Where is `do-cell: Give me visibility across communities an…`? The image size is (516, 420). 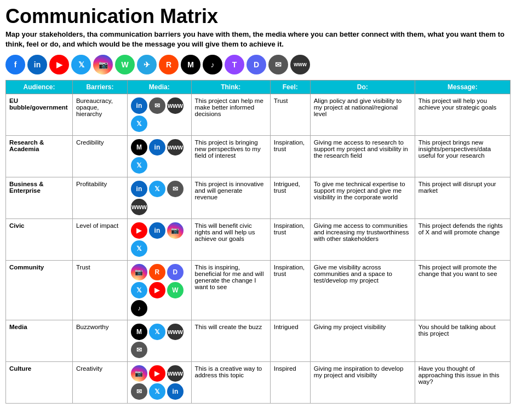
do-cell: Give me visibility across communities an… is located at coordinates (363, 290).